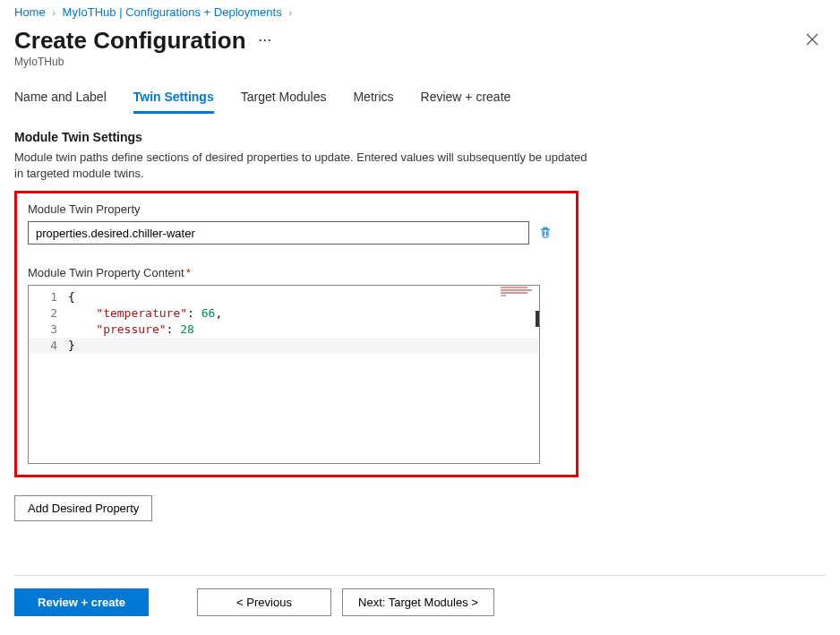  Describe the element at coordinates (83, 509) in the screenshot. I see `add-desired-property-button: Add Desired Property` at that location.